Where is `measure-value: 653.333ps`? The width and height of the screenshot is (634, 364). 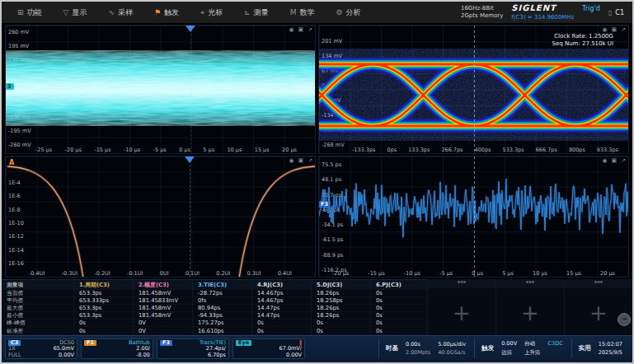
measure-value: 653.333ps is located at coordinates (104, 301).